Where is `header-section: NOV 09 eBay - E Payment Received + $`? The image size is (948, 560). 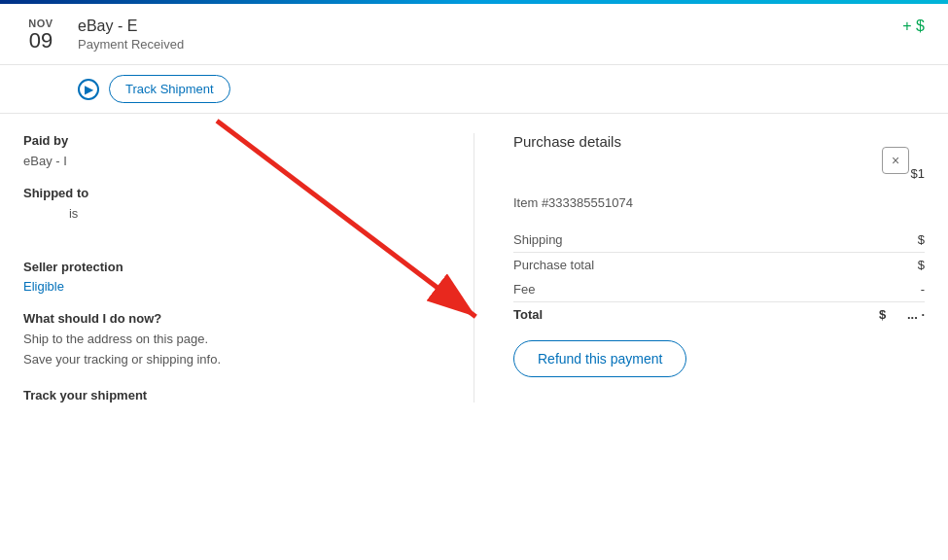 header-section: NOV 09 eBay - E Payment Received + $ is located at coordinates (474, 35).